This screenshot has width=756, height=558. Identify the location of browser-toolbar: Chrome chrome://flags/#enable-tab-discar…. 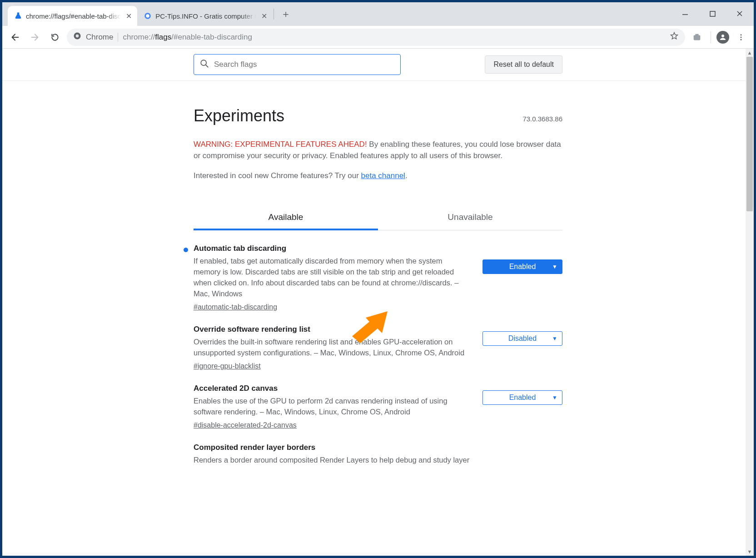
(378, 37).